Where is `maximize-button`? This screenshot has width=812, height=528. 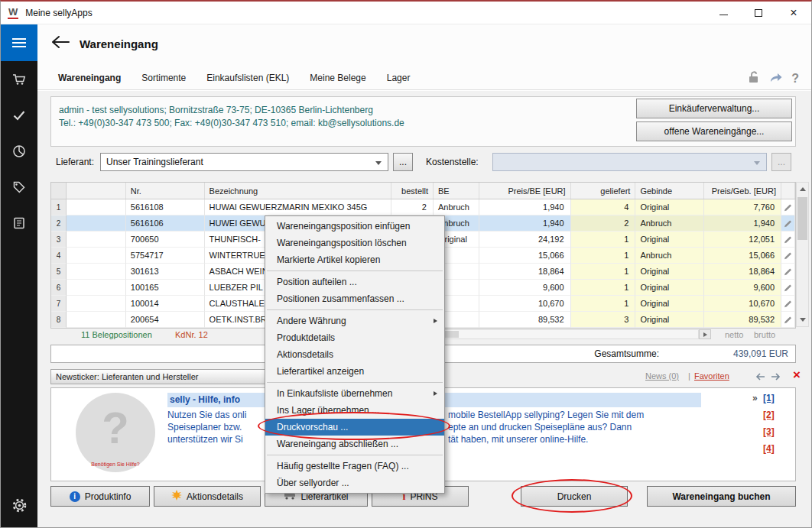
maximize-button is located at coordinates (758, 12).